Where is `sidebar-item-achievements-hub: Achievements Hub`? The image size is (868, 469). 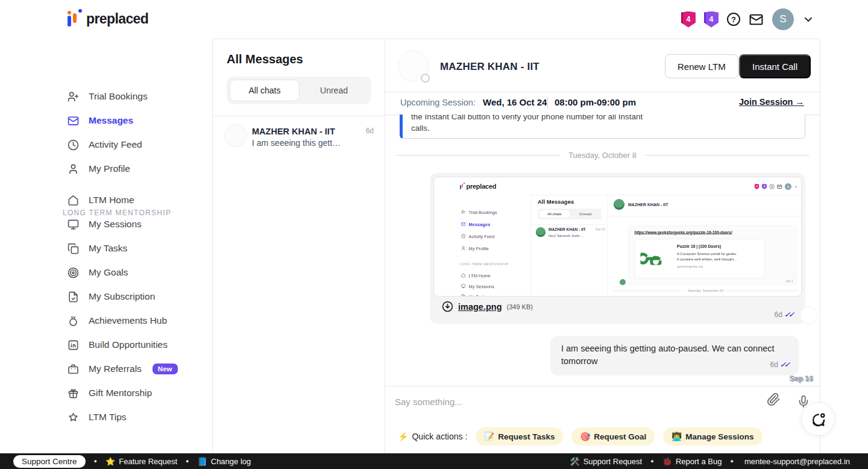
sidebar-item-achievements-hub: Achievements Hub is located at coordinates (117, 321).